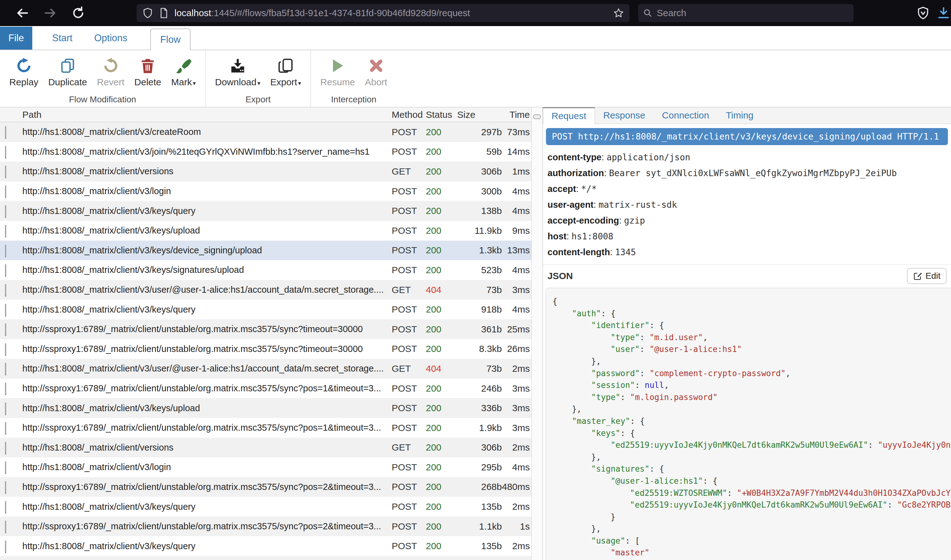  I want to click on flow-time: 480ms, so click(516, 487).